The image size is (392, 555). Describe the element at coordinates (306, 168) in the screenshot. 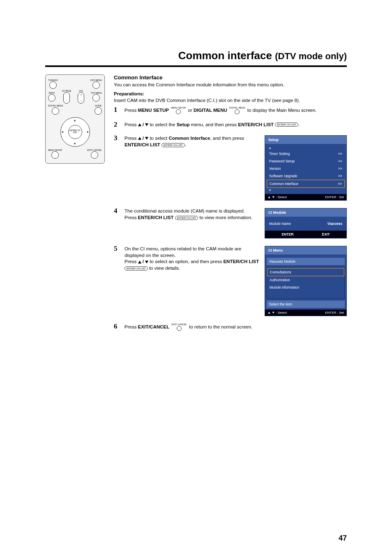

I see `osd-setup-menu: Setup ▴ Timer Setting>>Password Setup>>V…` at that location.